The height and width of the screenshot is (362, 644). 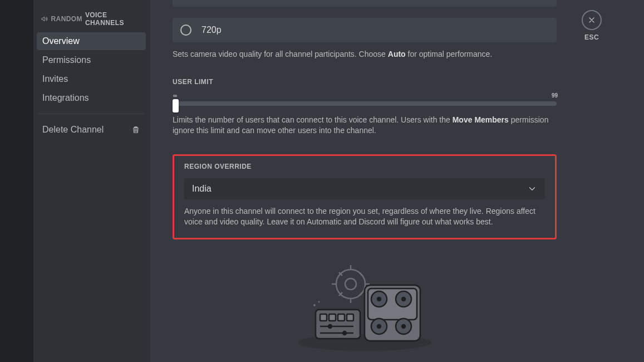 I want to click on slider-min-label: ∞, so click(x=175, y=96).